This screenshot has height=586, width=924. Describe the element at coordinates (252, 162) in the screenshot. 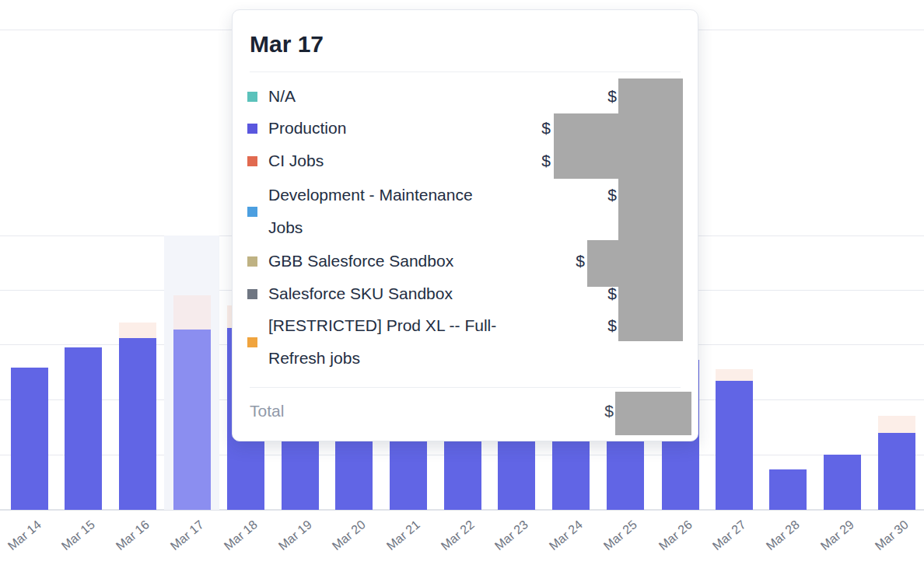

I see `legend-swatch-ci-jobs` at that location.